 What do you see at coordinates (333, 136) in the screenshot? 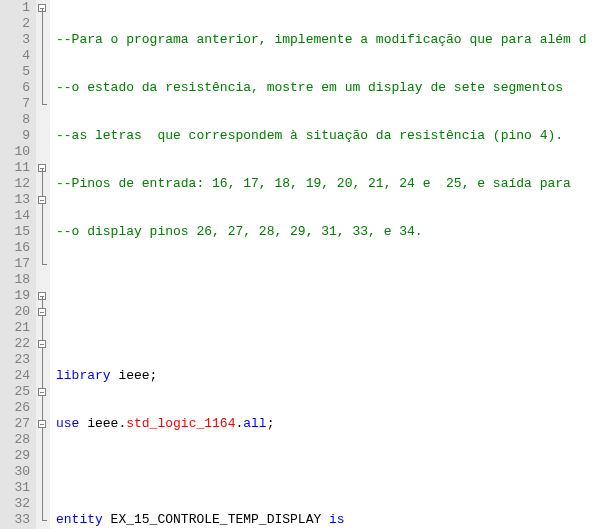
I see `code-line: --as letras que correspondem à situação …` at bounding box center [333, 136].